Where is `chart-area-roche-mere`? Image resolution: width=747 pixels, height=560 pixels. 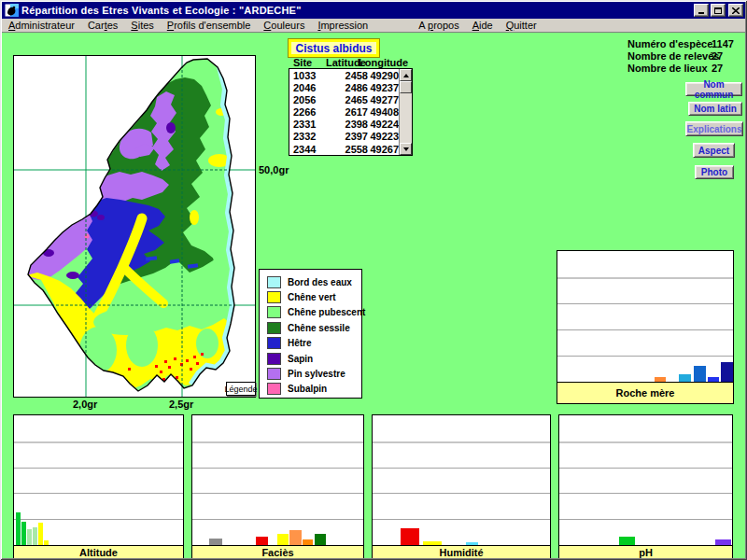
chart-area-roche-mere is located at coordinates (645, 316).